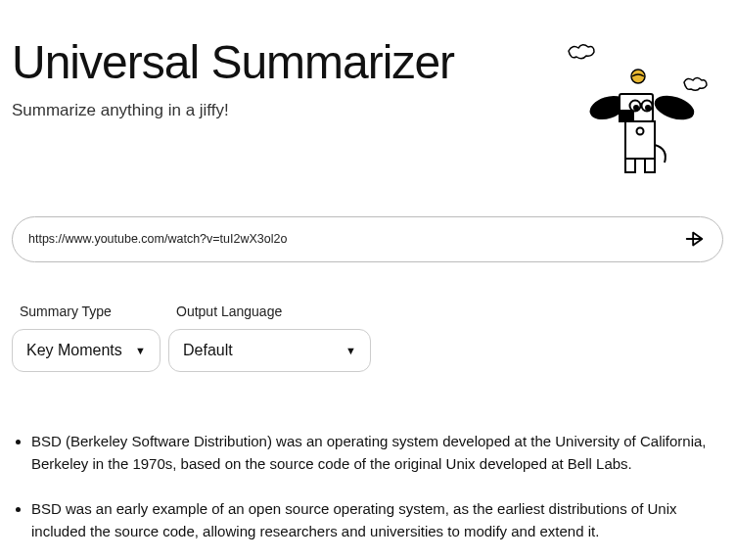 This screenshot has height=560, width=735. Describe the element at coordinates (207, 350) in the screenshot. I see `output-language-value: Default` at that location.